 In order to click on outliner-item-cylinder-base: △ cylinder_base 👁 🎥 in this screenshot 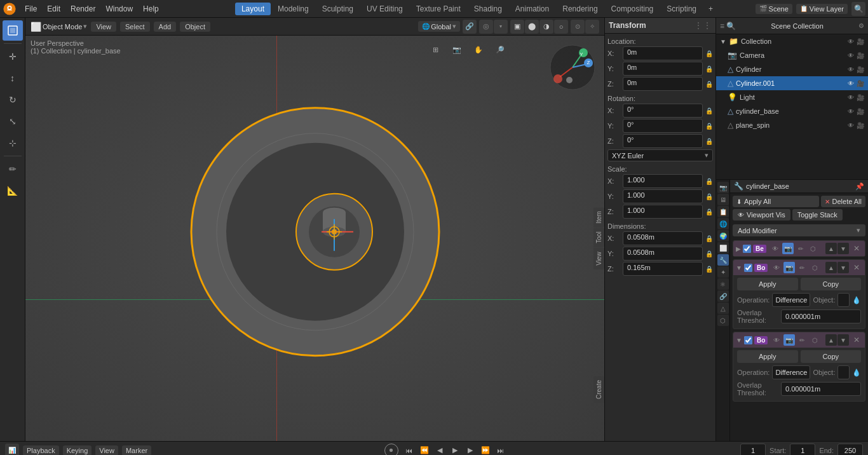, I will do `click(792, 111)`.